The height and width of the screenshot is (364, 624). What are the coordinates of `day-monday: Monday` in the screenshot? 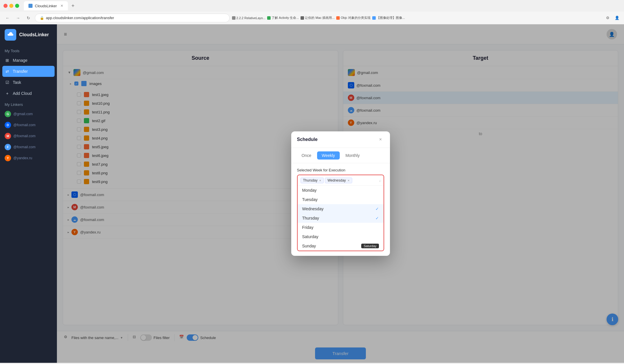 It's located at (341, 190).